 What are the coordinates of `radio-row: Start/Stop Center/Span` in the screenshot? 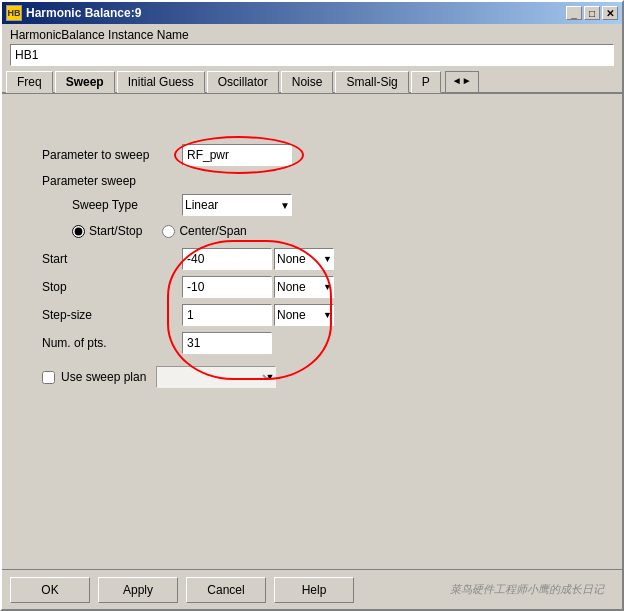 It's located at (327, 231).